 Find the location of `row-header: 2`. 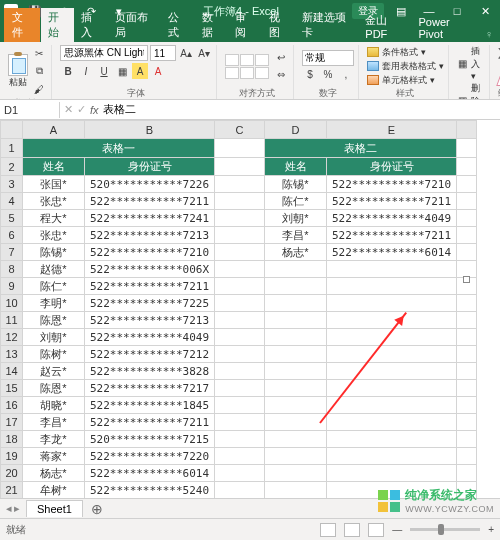

row-header: 2 is located at coordinates (12, 167).